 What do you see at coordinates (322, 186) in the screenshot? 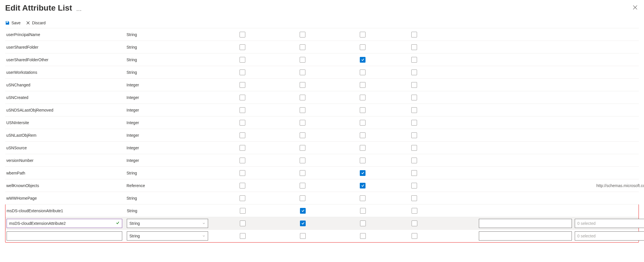
I see `table-row: wellKnownObjectsReferencehttp://schemas.…` at bounding box center [322, 186].